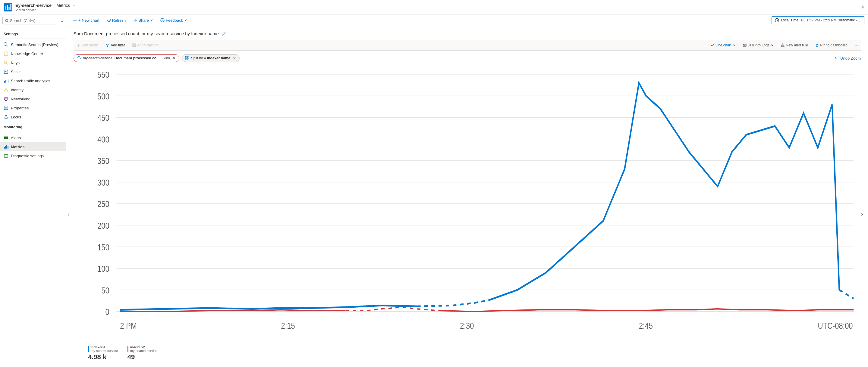 Image resolution: width=868 pixels, height=367 pixels. I want to click on share-icon, so click(135, 20).